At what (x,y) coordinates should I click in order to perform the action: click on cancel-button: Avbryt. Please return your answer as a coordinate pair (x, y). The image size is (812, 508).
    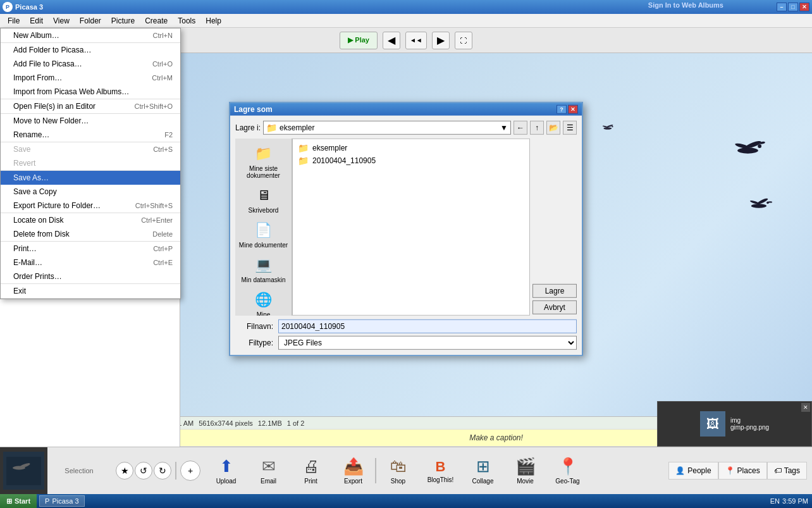
    Looking at the image, I should click on (555, 307).